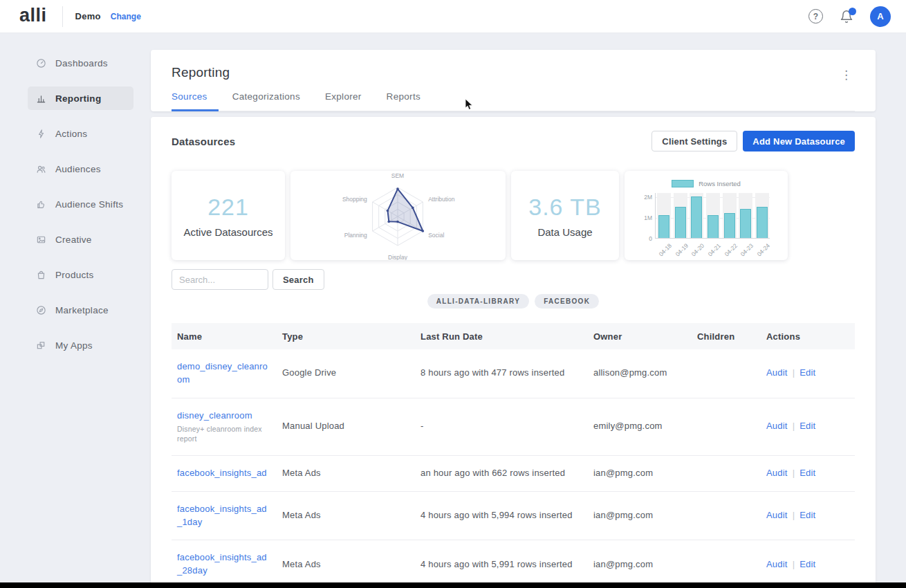 This screenshot has width=906, height=588. Describe the element at coordinates (640, 473) in the screenshot. I see `datasource-owner: ian@pmg.com` at that location.